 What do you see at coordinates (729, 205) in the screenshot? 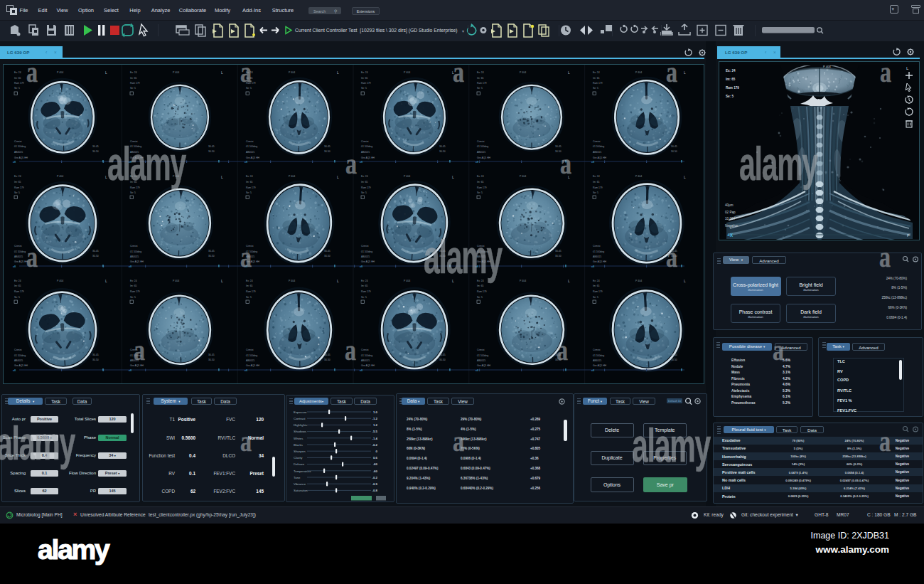
I see `svg-text: 40µm` at bounding box center [729, 205].